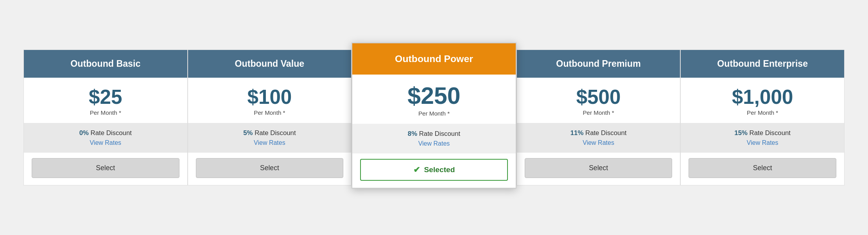 This screenshot has width=868, height=235. Describe the element at coordinates (762, 118) in the screenshot. I see `plan-card-enterprise: Outbound Enterprise$1,000Per Month *15% …` at that location.